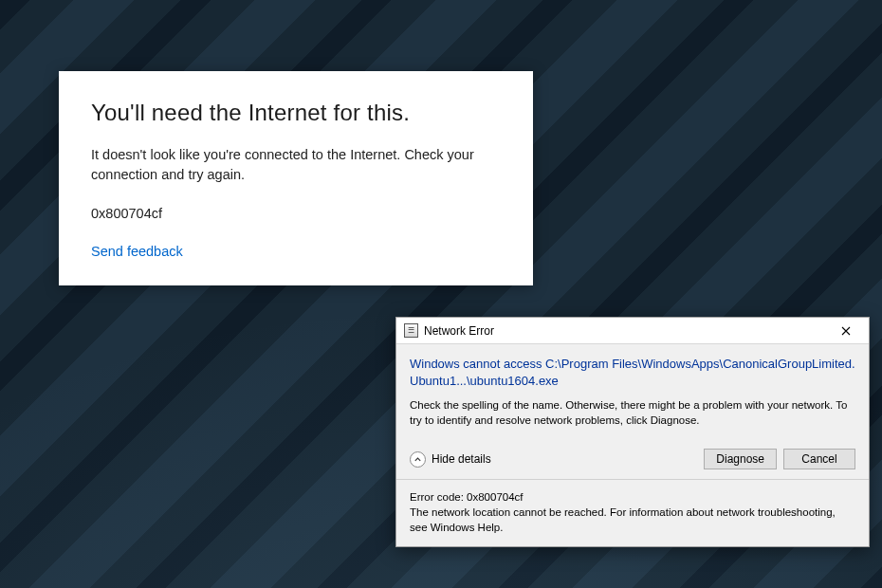 The image size is (882, 588). Describe the element at coordinates (846, 331) in the screenshot. I see `close-button` at that location.